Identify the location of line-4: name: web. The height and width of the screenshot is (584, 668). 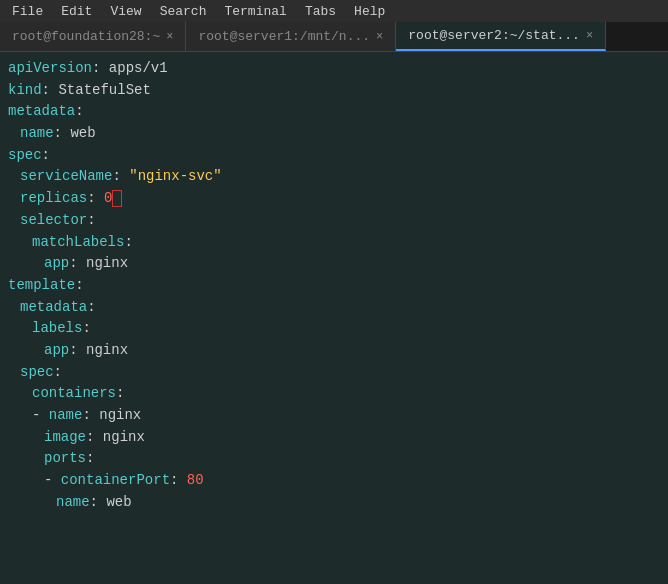
(340, 134).